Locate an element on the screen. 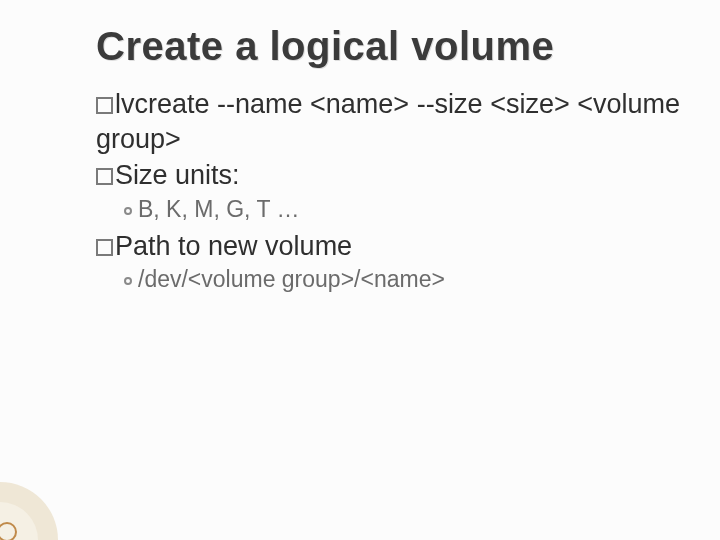 The image size is (720, 540). sub-text: /dev/<volume group>/<name> is located at coordinates (292, 279).